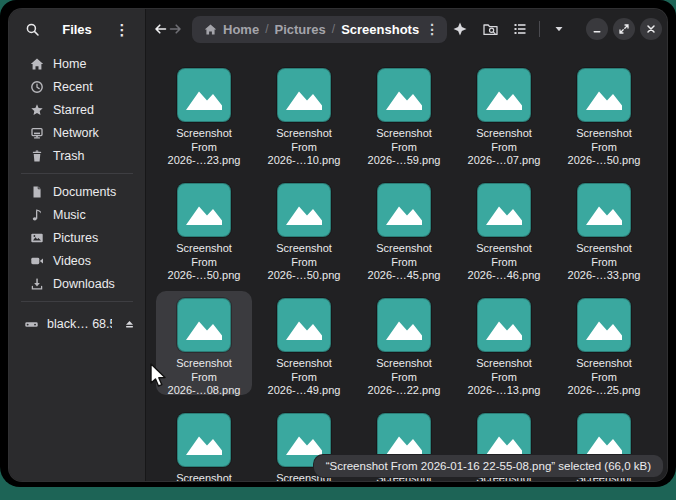 This screenshot has height=500, width=676. What do you see at coordinates (604, 343) in the screenshot?
I see `file-item: ScreenshotFrom2026-…25.png` at bounding box center [604, 343].